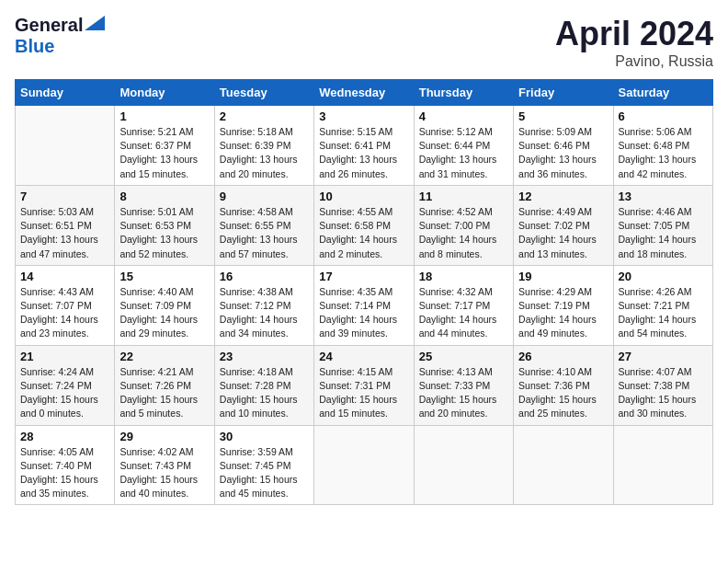  What do you see at coordinates (264, 145) in the screenshot?
I see `calendar-cell: 2Sunrise: 5:18 AMSunset: 6:39 PMDaylight…` at bounding box center [264, 145].